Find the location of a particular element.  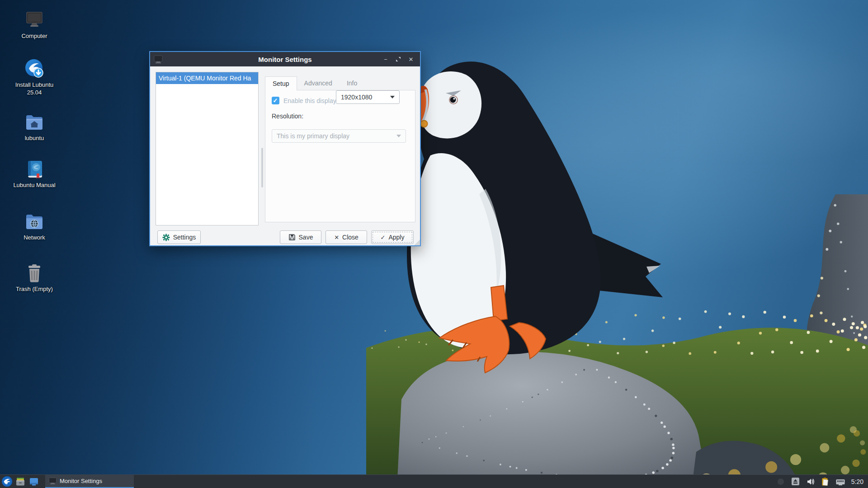

settings-button-label: Settings is located at coordinates (184, 237).